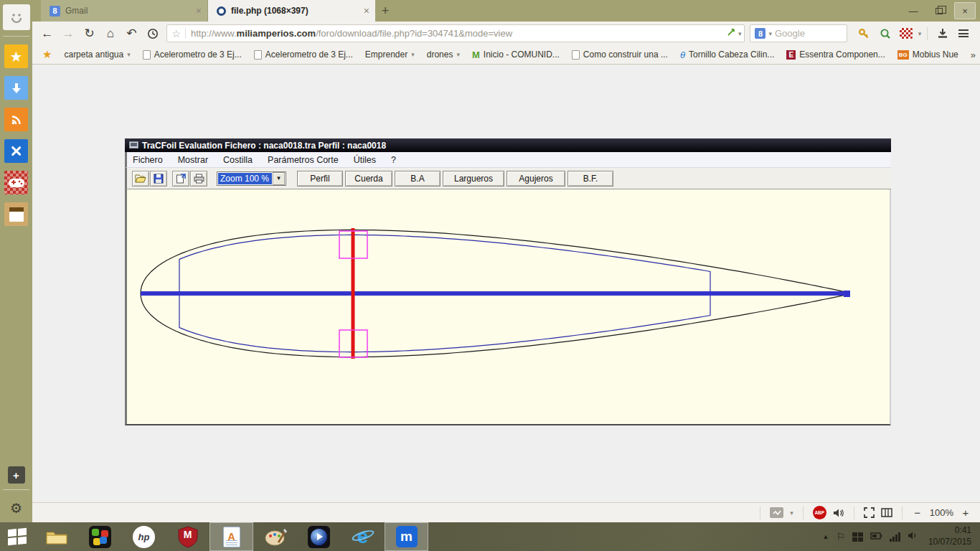 This screenshot has width=980, height=551. I want to click on bookmark-star-icon: ☆, so click(176, 34).